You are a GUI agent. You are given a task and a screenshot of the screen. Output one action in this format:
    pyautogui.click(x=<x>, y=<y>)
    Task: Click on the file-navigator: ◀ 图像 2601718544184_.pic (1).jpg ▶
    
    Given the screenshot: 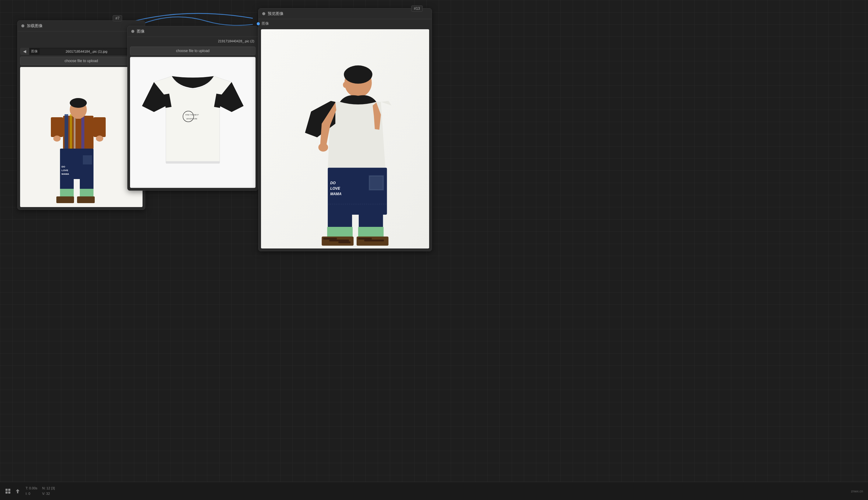 What is the action you would take?
    pyautogui.click(x=81, y=52)
    